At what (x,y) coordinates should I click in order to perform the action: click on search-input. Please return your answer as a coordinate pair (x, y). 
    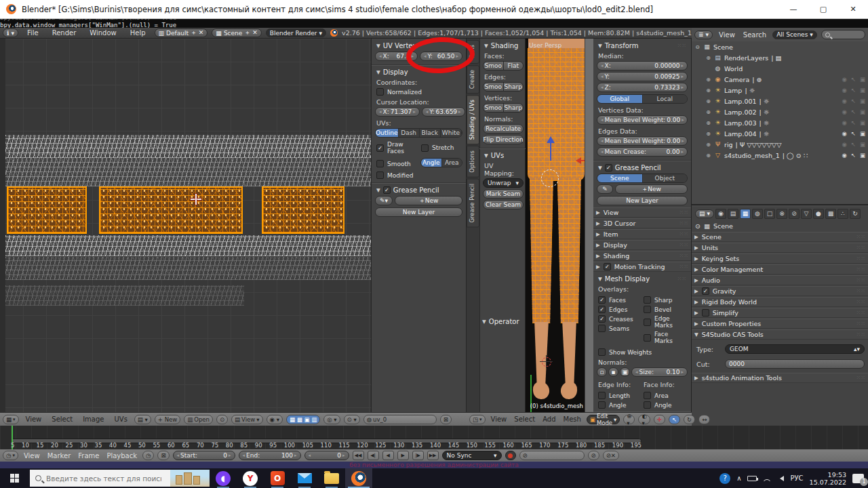
    Looking at the image, I should click on (104, 479).